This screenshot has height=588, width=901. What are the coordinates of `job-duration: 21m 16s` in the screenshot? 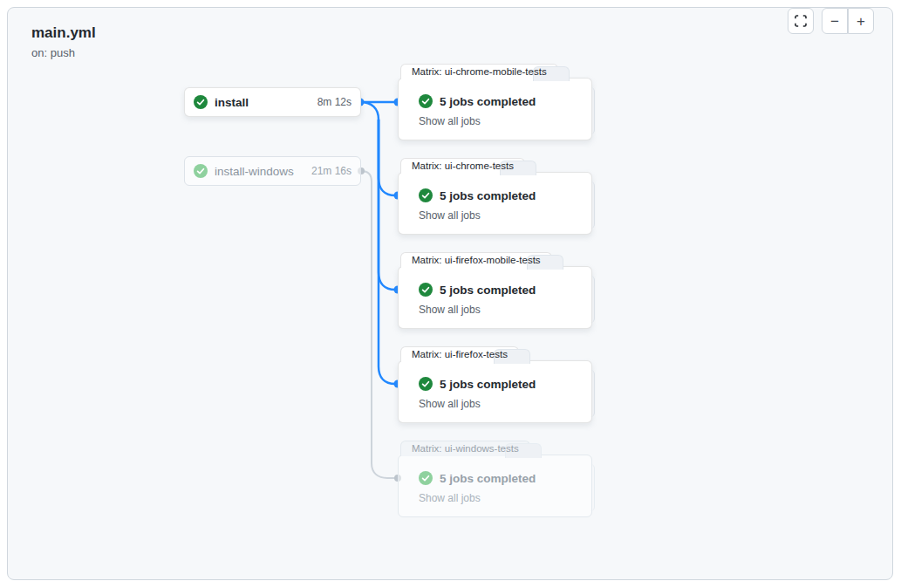 It's located at (331, 171).